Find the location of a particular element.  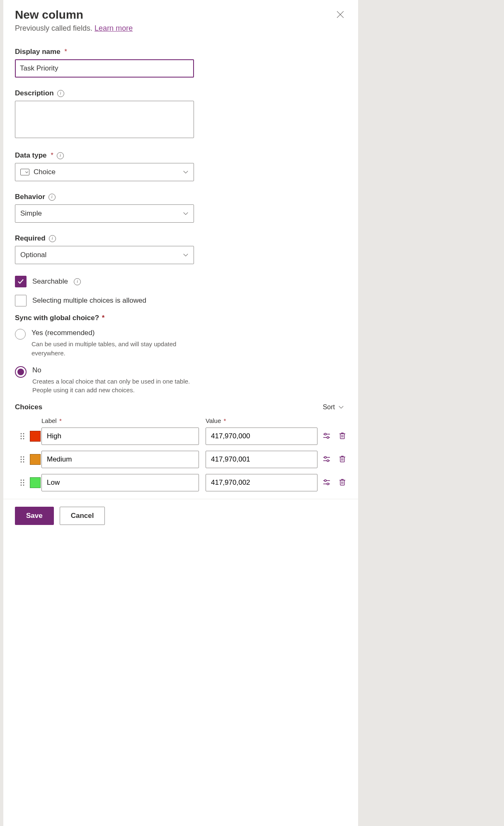

field-behavior: Behavior i Simple is located at coordinates (104, 208).